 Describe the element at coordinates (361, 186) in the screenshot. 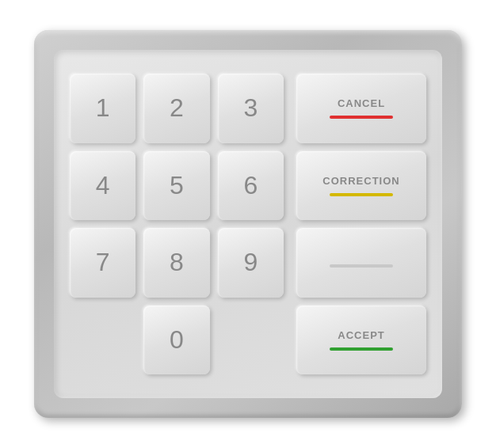

I see `correction-button: CORRECTION` at that location.